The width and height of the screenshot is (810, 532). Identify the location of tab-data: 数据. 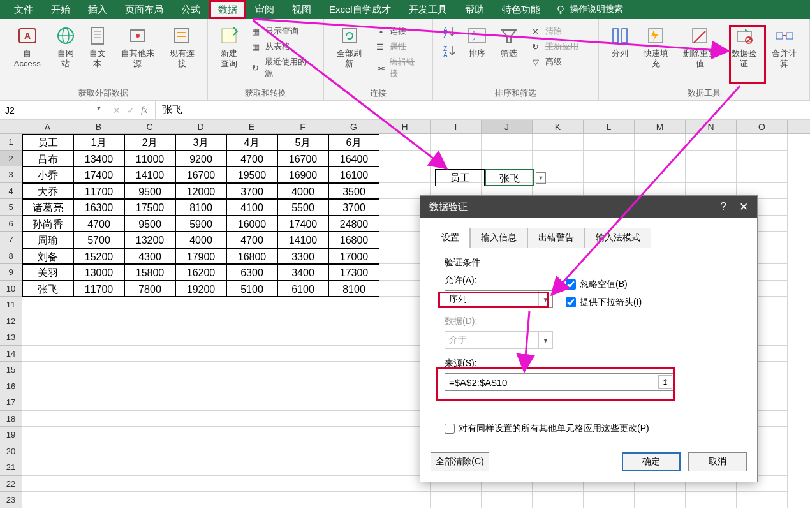
(228, 10).